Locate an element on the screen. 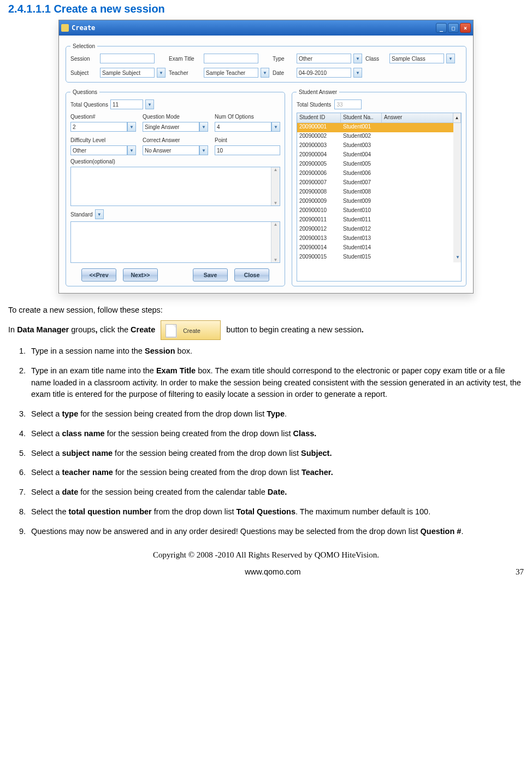  total-questions-select: 11 is located at coordinates (127, 104).